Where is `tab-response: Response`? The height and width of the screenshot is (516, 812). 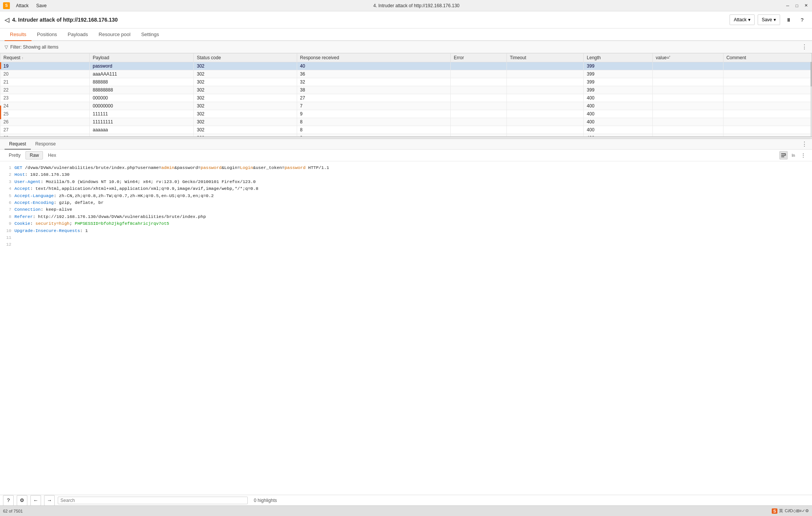
tab-response: Response is located at coordinates (46, 144).